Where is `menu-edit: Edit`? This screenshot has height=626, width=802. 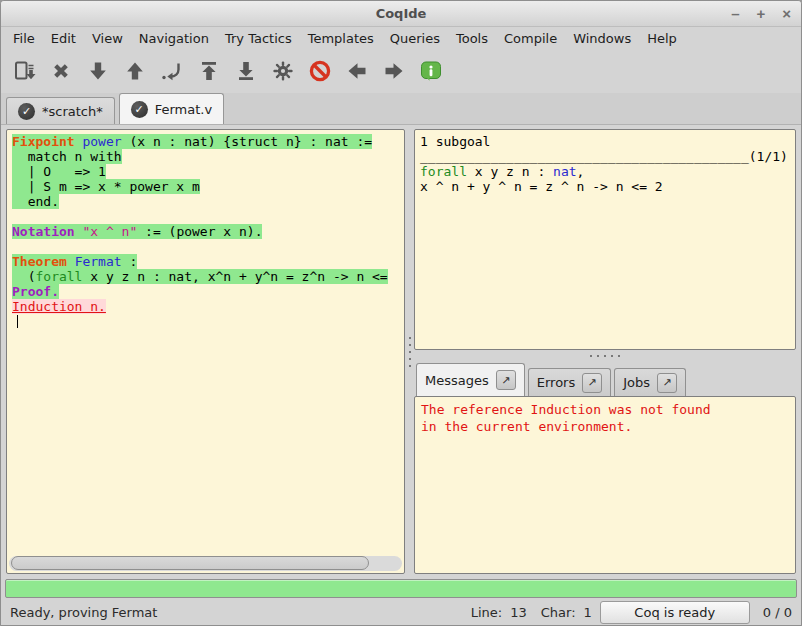
menu-edit: Edit is located at coordinates (64, 38).